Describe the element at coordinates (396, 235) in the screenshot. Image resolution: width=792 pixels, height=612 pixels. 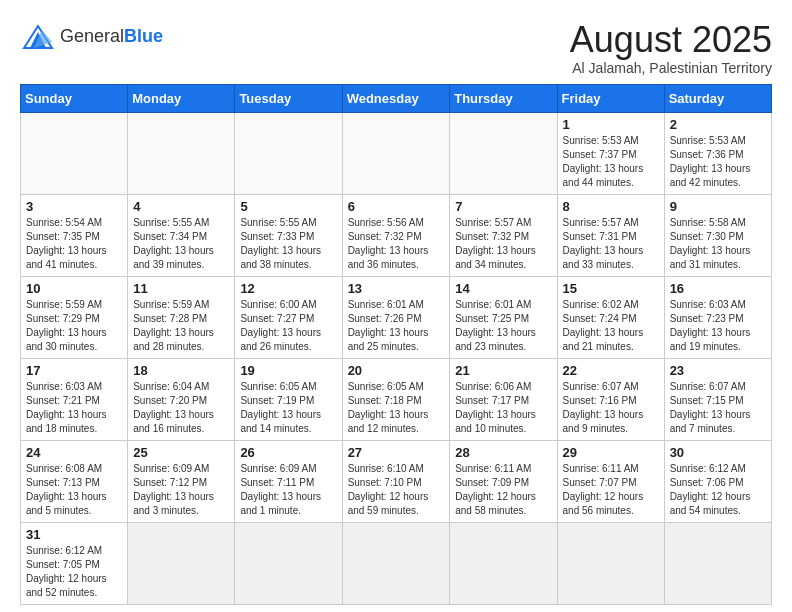
I see `week-row-1: 3Sunrise: 5:54 AM Sunset: 7:35 PM Daylig…` at that location.